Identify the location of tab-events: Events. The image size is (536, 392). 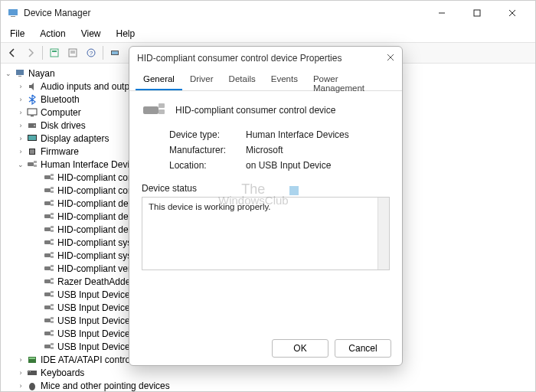
(285, 80).